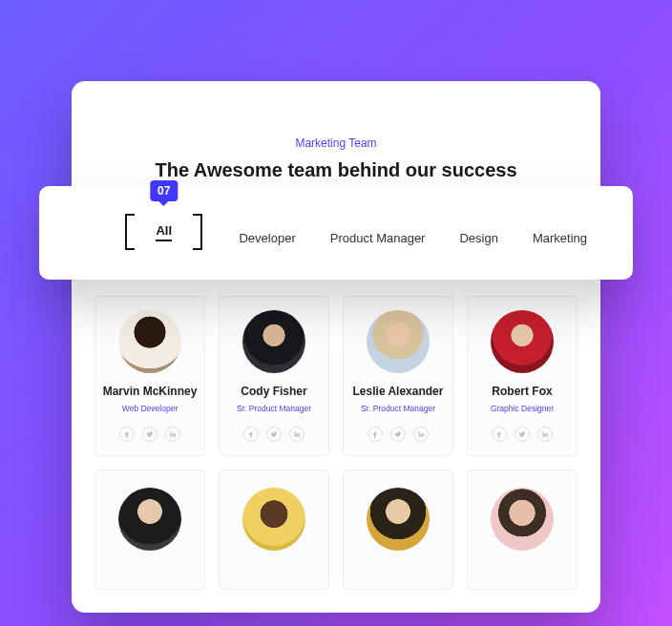 This screenshot has width=672, height=626. Describe the element at coordinates (336, 233) in the screenshot. I see `filter-bar: 07 All Developer Product Manager Design …` at that location.